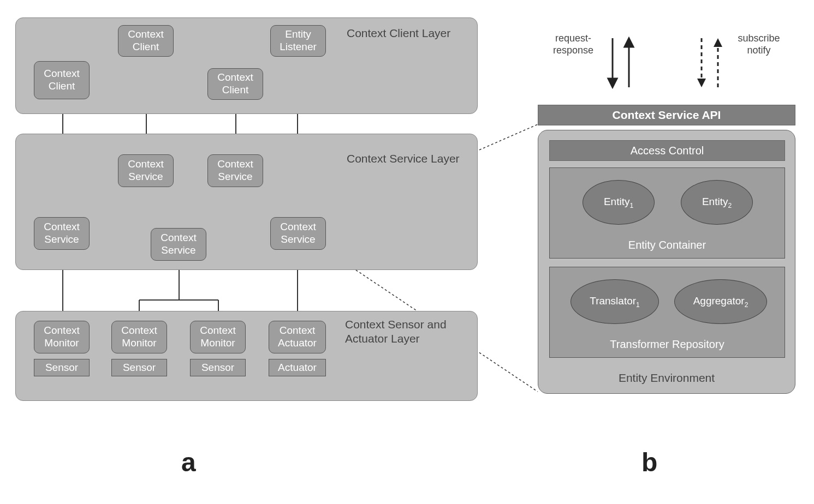 This screenshot has width=814, height=504. What do you see at coordinates (297, 337) in the screenshot?
I see `box-label: Context Actuator` at bounding box center [297, 337].